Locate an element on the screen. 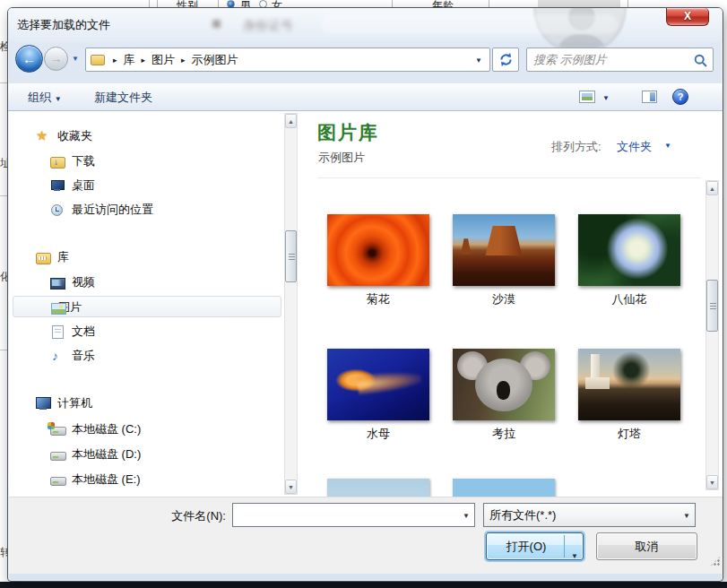 The image size is (727, 588). thumbnail-koala is located at coordinates (504, 385).